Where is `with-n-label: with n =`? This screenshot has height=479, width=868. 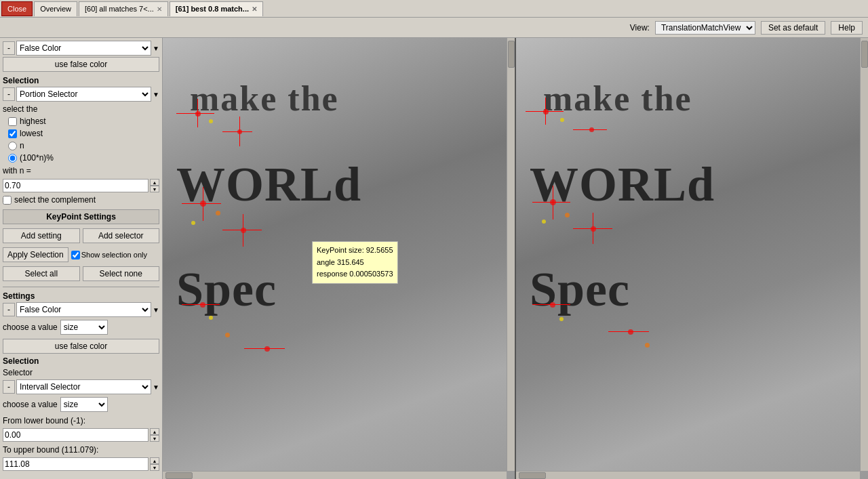 with-n-label: with n = is located at coordinates (17, 171).